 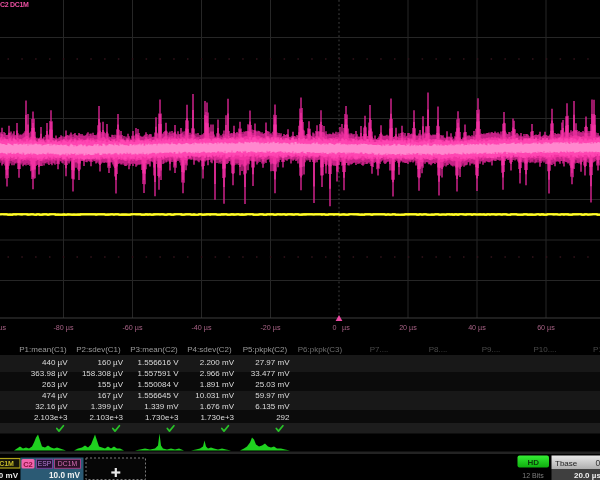 What do you see at coordinates (533, 476) in the screenshot?
I see `svg-text: 12 Bits` at bounding box center [533, 476].